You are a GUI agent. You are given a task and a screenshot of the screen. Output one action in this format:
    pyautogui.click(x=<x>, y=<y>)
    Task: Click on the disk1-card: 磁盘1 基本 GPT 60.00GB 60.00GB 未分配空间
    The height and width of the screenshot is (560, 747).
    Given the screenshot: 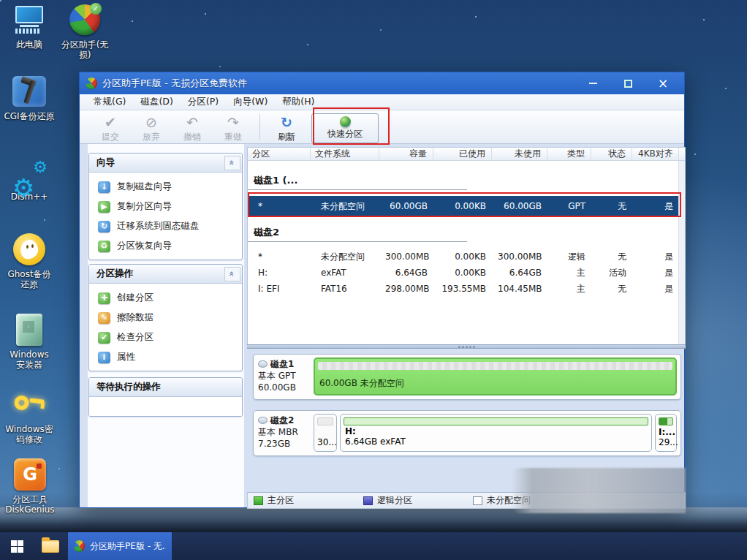 What is the action you would take?
    pyautogui.click(x=467, y=377)
    